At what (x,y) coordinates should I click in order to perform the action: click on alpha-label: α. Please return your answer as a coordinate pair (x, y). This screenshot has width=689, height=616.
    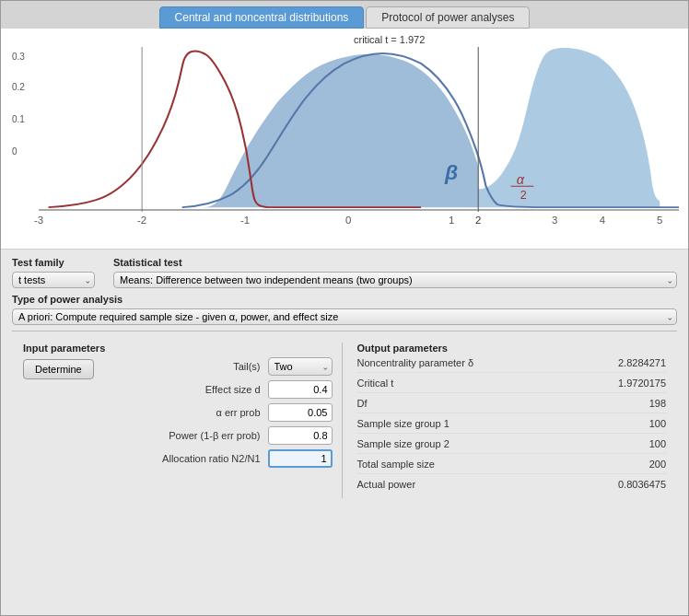
    Looking at the image, I should click on (521, 180).